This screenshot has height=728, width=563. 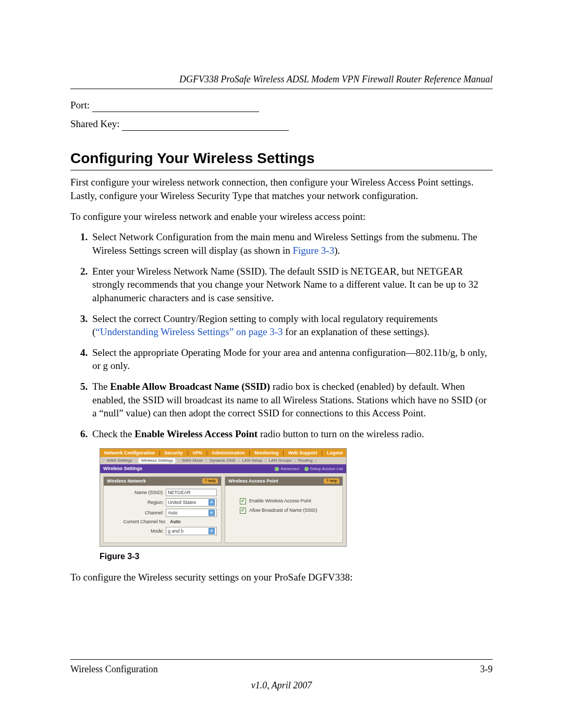 I want to click on link-setup-access-list: Setup Access List, so click(x=324, y=469).